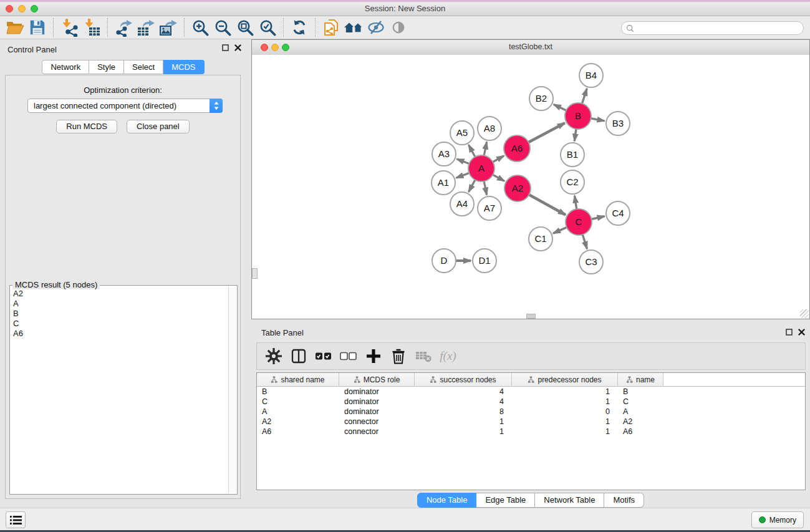 The height and width of the screenshot is (532, 810). What do you see at coordinates (443, 183) in the screenshot?
I see `graph-node-A1: A1` at bounding box center [443, 183].